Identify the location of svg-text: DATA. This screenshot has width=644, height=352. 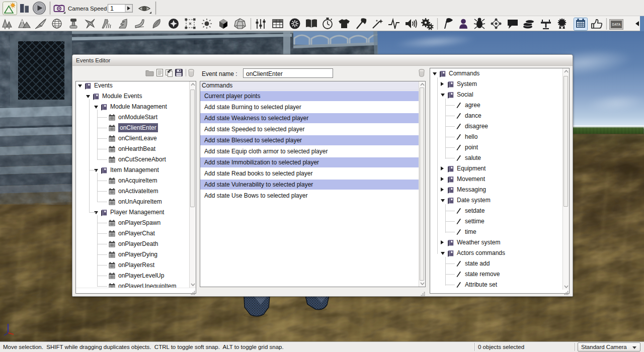
(616, 24).